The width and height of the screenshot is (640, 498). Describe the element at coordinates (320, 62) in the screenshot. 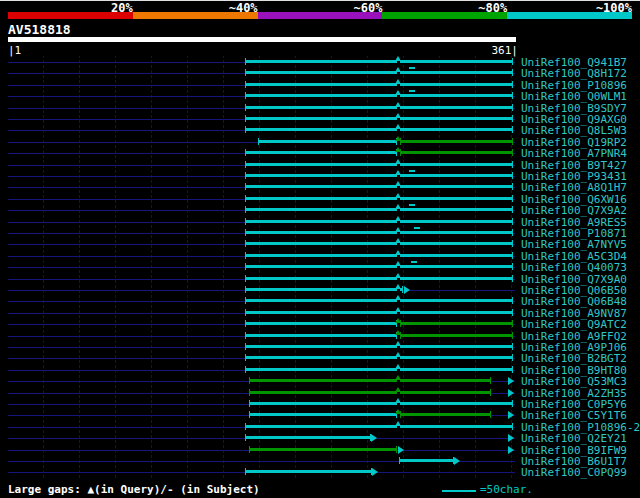

I see `hit-row: UniRef100_Q941B7` at that location.